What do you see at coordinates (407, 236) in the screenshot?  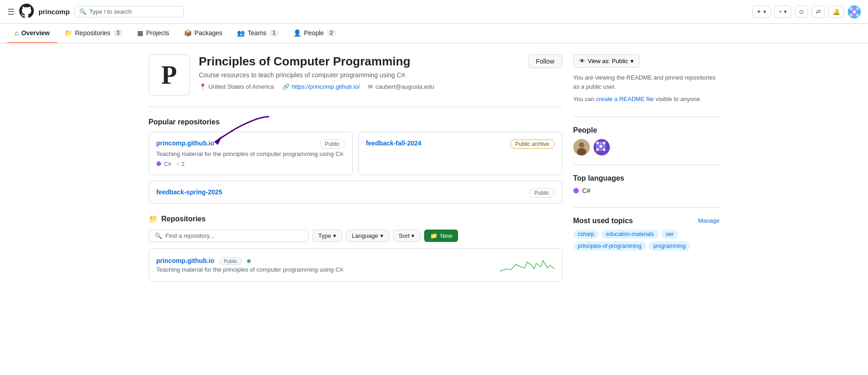 I see `sort-filter-btn: Sort ▾` at bounding box center [407, 236].